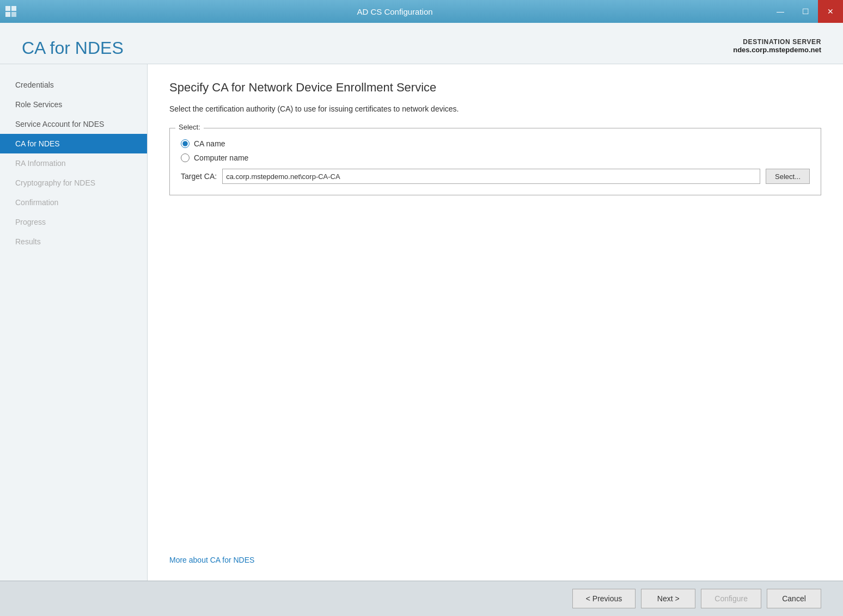 Image resolution: width=843 pixels, height=616 pixels. Describe the element at coordinates (731, 599) in the screenshot. I see `configure-button: Configure` at that location.